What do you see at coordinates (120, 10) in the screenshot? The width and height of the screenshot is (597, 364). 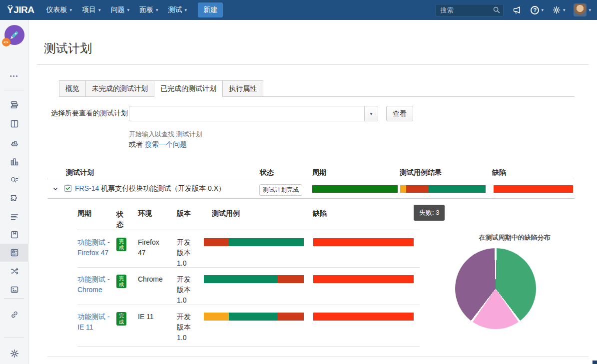 I see `nav-issues: 问题 ▾` at bounding box center [120, 10].